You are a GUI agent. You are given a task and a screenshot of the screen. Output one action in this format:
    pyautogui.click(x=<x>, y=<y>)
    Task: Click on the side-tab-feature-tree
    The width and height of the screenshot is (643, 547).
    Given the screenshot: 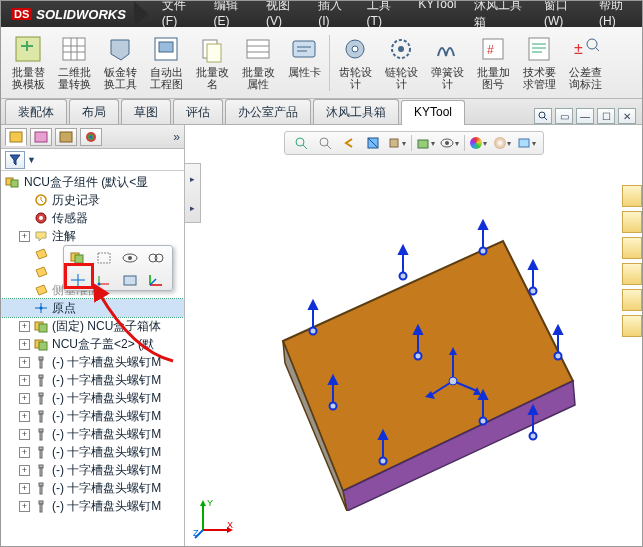 What is the action you would take?
    pyautogui.click(x=16, y=137)
    